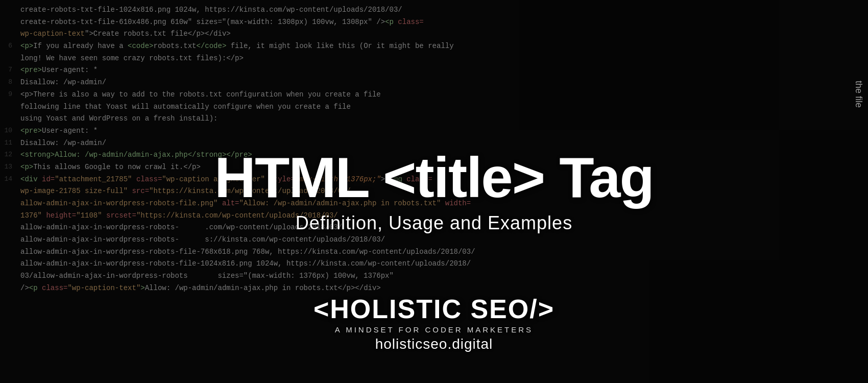 The height and width of the screenshot is (383, 868). Describe the element at coordinates (444, 34) in the screenshot. I see `line-text: wp-caption-text">Create robots.txt file<…` at that location.